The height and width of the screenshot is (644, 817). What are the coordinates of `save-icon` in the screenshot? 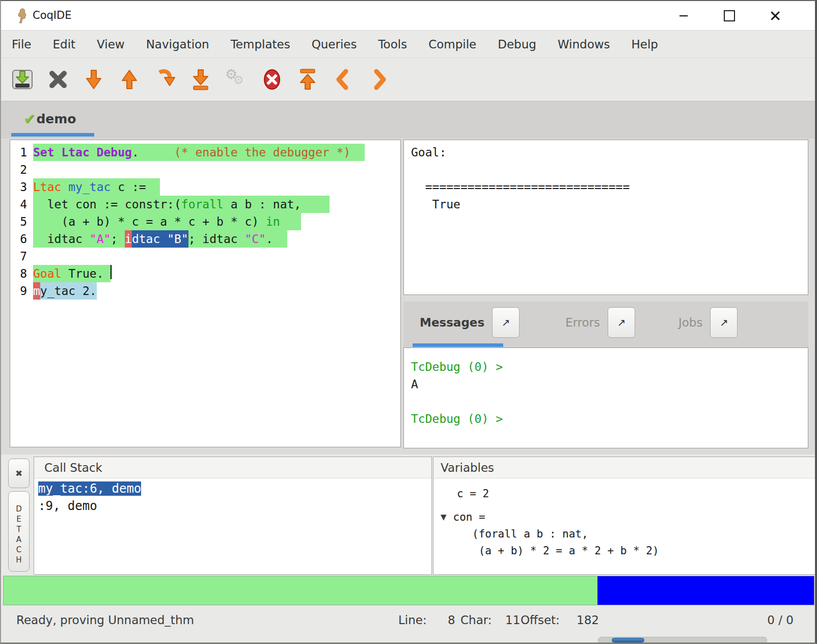 It's located at (22, 79).